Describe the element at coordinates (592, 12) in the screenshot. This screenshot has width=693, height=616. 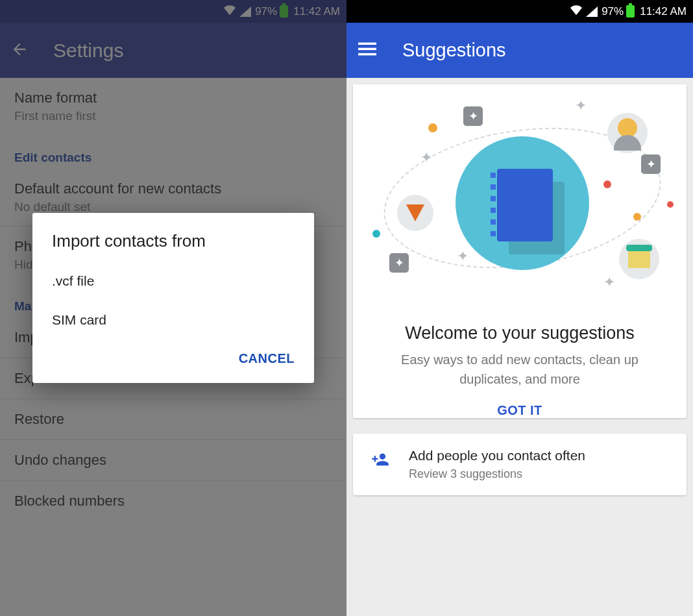
I see `signal-icon` at that location.